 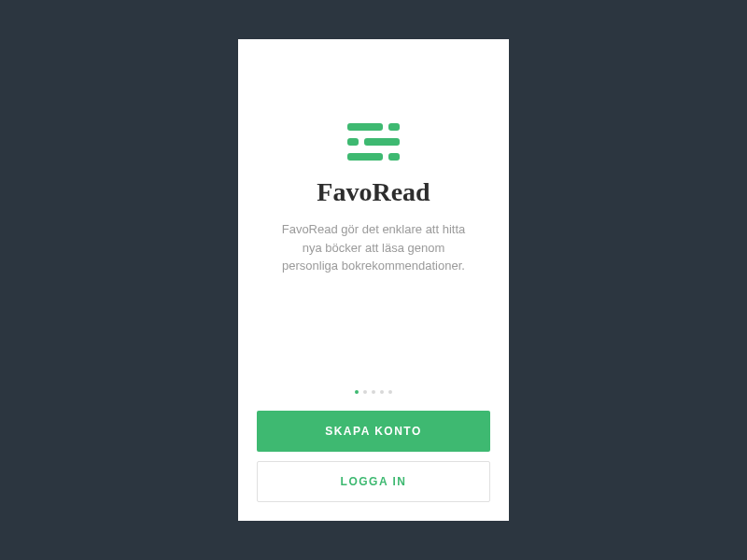 What do you see at coordinates (374, 192) in the screenshot?
I see `app-title: FavoRead` at bounding box center [374, 192].